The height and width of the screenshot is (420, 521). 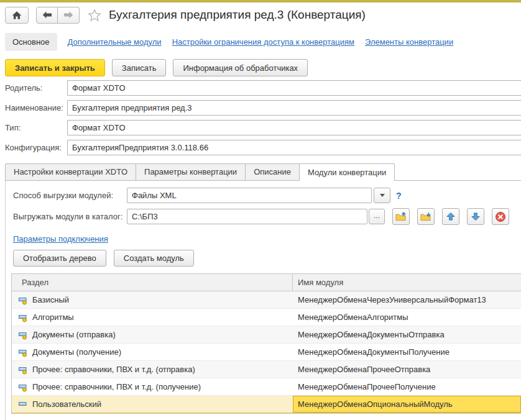 What do you see at coordinates (152, 317) in the screenshot?
I see `section-cell: Алгоритмы` at bounding box center [152, 317].